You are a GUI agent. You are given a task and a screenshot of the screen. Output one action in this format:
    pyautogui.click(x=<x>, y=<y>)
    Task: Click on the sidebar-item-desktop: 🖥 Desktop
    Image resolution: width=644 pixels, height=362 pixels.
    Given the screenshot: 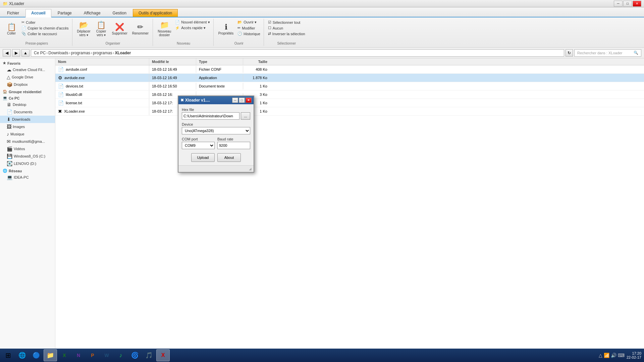 What is the action you would take?
    pyautogui.click(x=28, y=105)
    